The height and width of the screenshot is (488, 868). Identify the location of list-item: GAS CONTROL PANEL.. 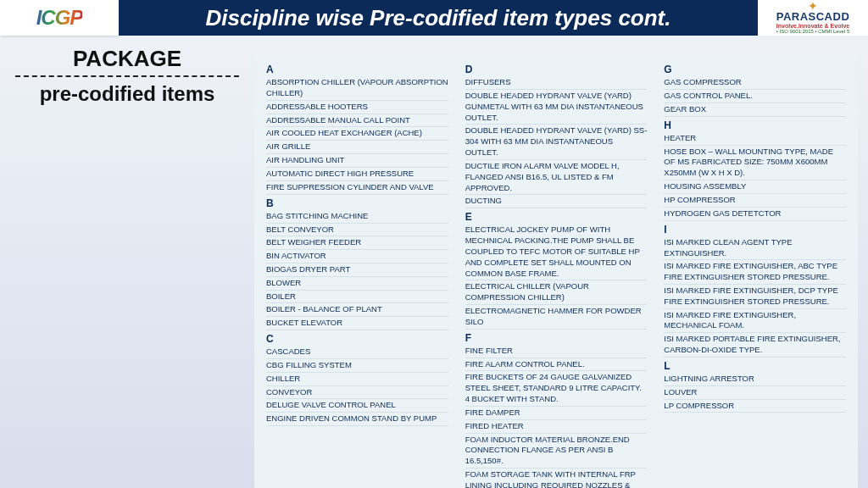
(754, 97).